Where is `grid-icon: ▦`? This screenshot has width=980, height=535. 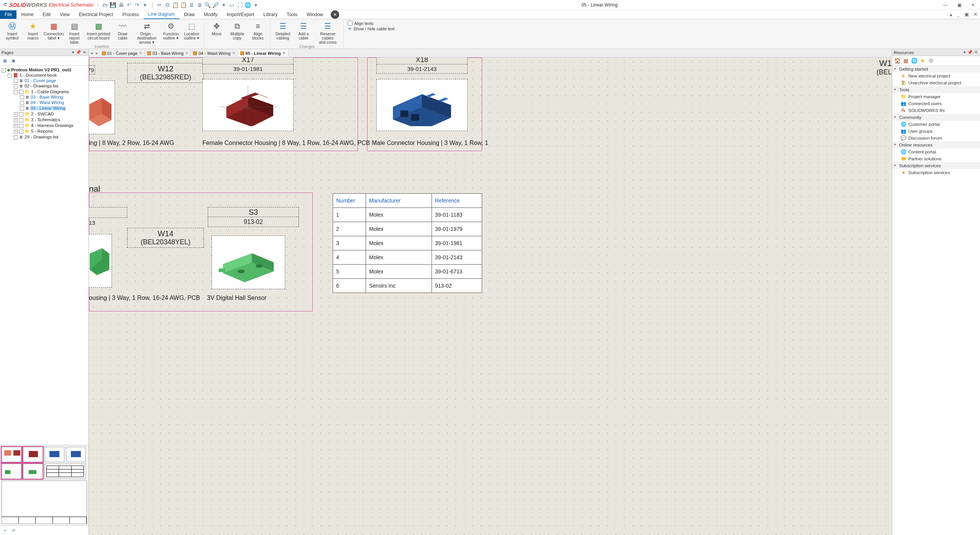 grid-icon: ▦ is located at coordinates (906, 61).